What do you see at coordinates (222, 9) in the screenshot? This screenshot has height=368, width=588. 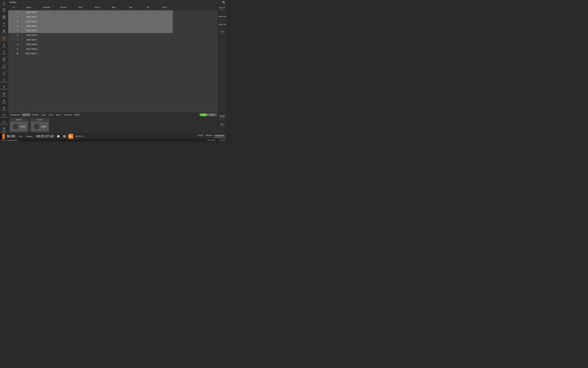 I see `rail-select-all: Select All⌘+A` at bounding box center [222, 9].